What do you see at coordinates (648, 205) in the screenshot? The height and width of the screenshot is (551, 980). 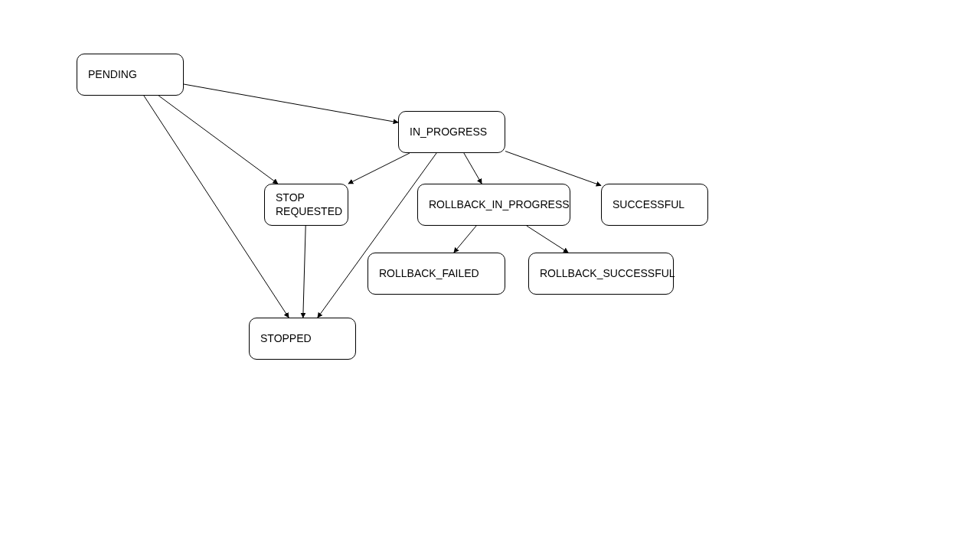 I see `state-label: SUCCESSFUL` at bounding box center [648, 205].